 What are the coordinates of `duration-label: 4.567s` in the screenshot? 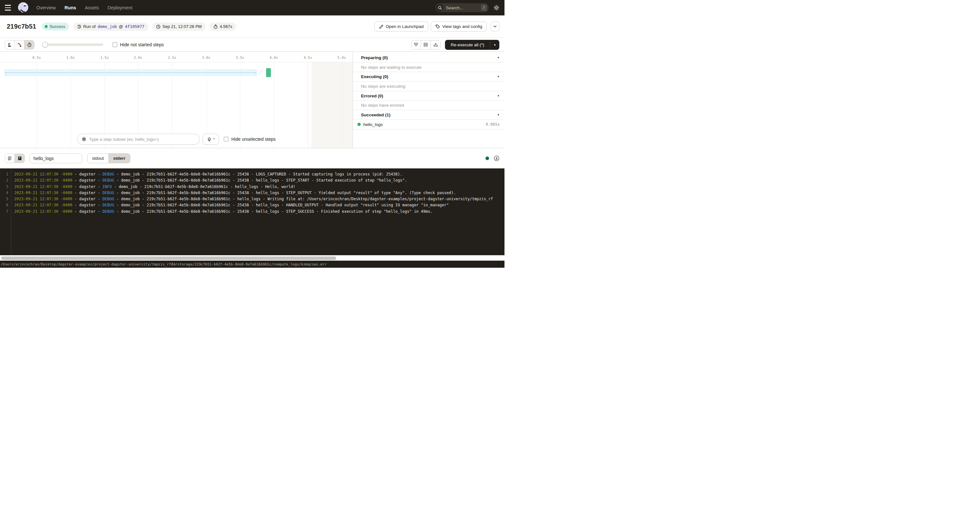 It's located at (226, 27).